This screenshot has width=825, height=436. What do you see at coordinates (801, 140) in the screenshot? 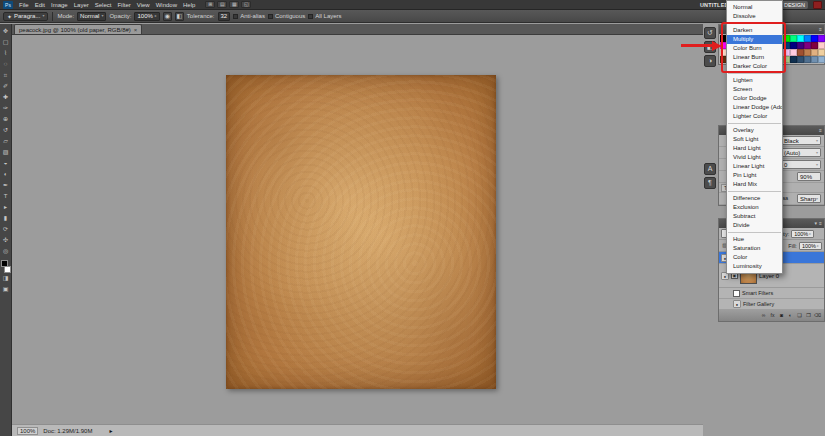
I see `font-style-select: Black ▾` at bounding box center [801, 140].